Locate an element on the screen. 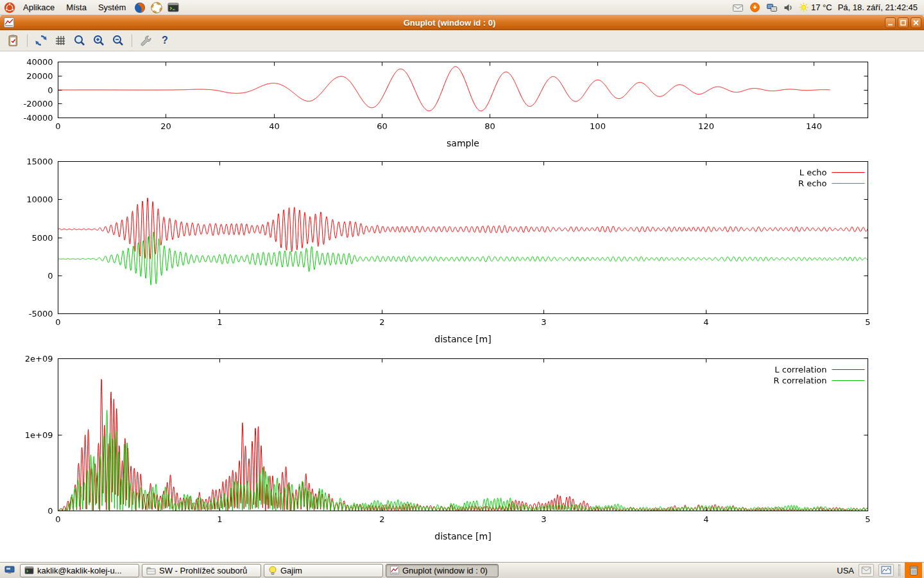 This screenshot has width=924, height=578. help-launcher-icon is located at coordinates (157, 8).